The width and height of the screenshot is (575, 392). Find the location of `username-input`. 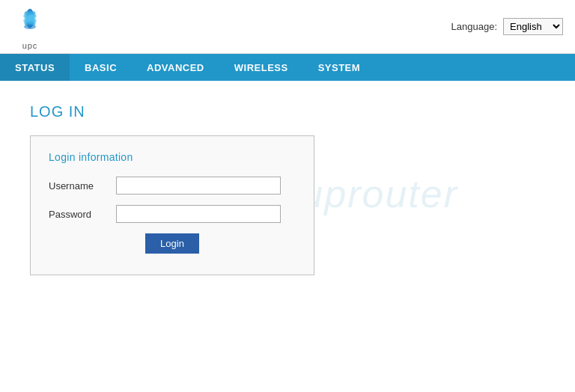

username-input is located at coordinates (198, 186).